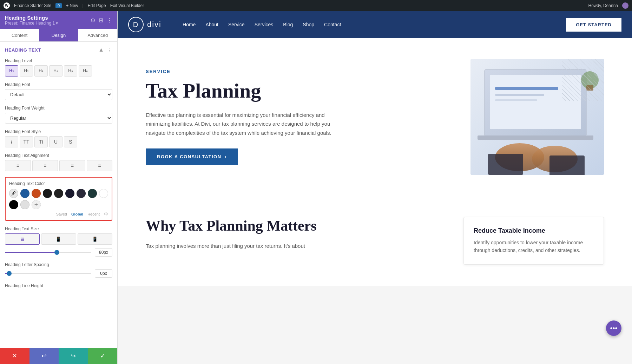 The image size is (632, 364). I want to click on edit-page-button: Edit Page, so click(97, 6).